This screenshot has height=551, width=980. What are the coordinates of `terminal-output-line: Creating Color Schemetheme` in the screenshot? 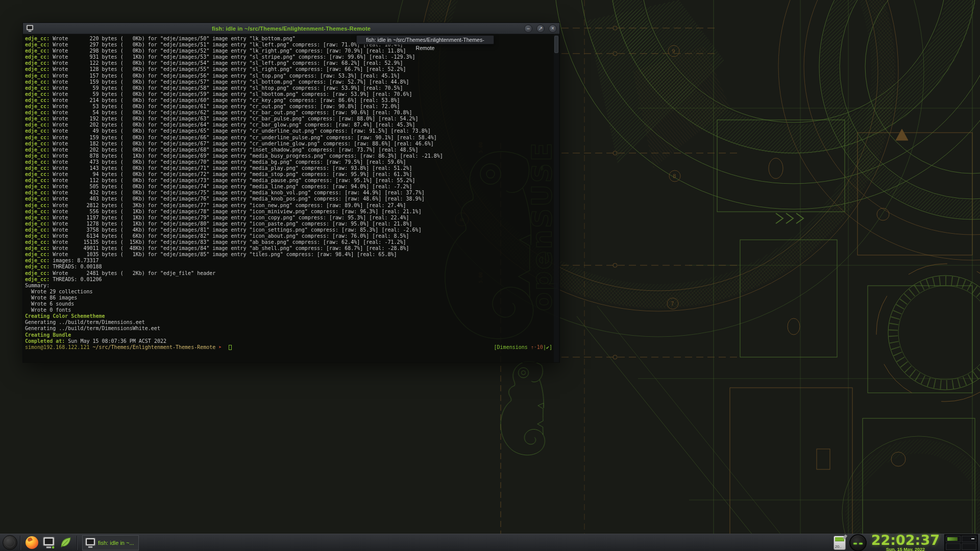 It's located at (289, 316).